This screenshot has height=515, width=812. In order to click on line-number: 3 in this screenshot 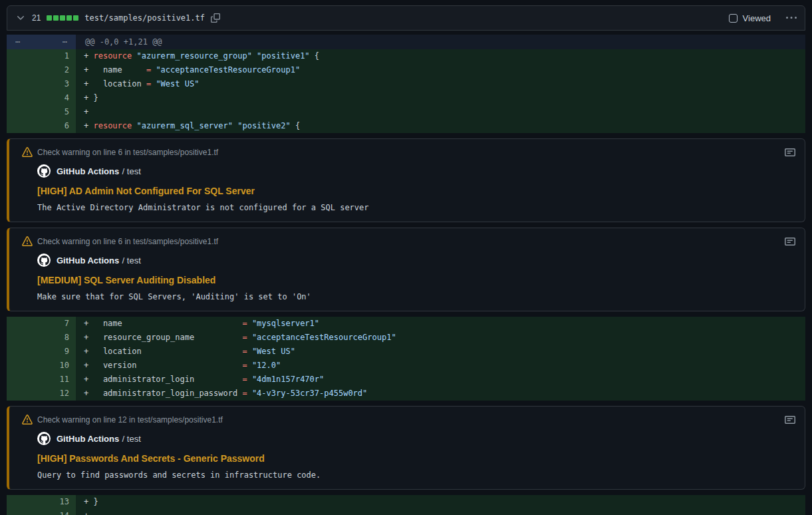, I will do `click(41, 84)`.